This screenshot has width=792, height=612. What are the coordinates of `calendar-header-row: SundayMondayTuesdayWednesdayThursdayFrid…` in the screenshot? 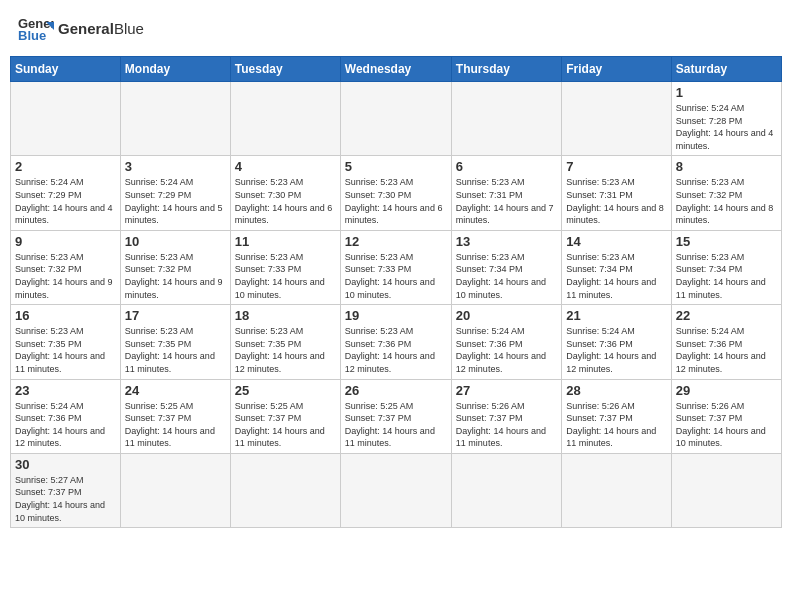 It's located at (396, 70).